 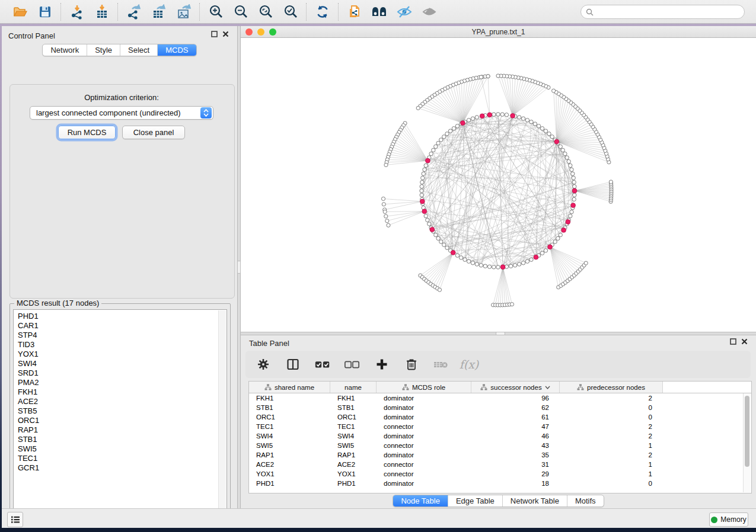 I want to click on zoom-fit-content-button, so click(x=266, y=12).